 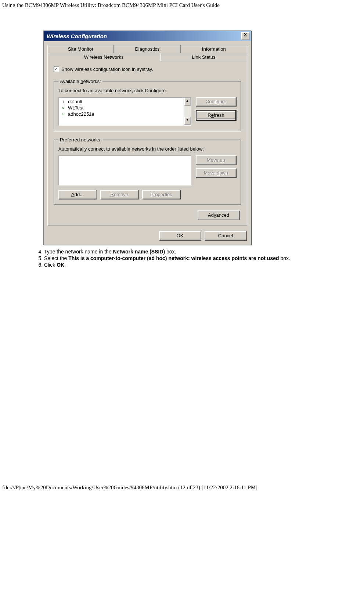 I want to click on scrollbar: ▲ ▼, so click(x=187, y=111).